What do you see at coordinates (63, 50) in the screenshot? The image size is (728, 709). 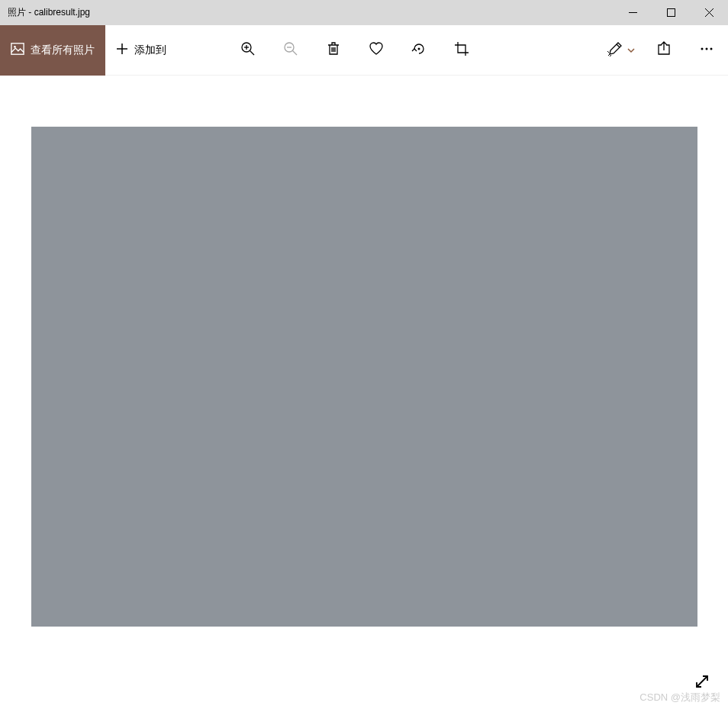 I see `view-all-label: 查看所有照片` at bounding box center [63, 50].